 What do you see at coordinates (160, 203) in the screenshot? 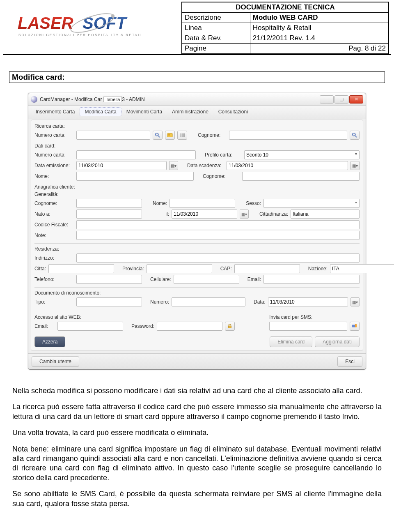
I see `anag-nome-label: Nome:` at bounding box center [160, 203].